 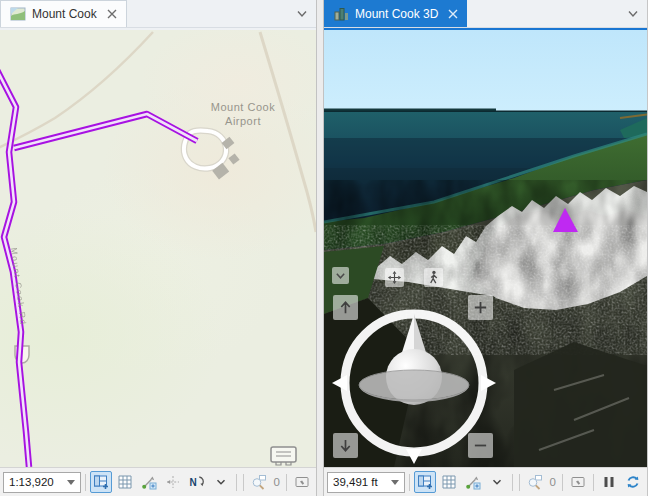 What do you see at coordinates (341, 14) in the screenshot?
I see `scene-3d-icon` at bounding box center [341, 14].